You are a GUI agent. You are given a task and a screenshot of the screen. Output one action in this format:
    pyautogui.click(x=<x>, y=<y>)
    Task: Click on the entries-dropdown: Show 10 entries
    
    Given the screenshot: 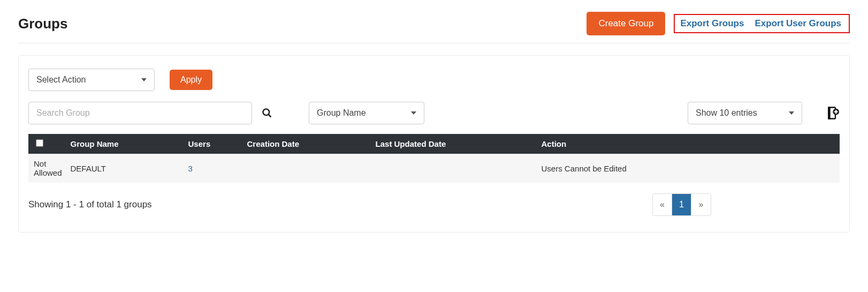 What is the action you would take?
    pyautogui.click(x=745, y=113)
    